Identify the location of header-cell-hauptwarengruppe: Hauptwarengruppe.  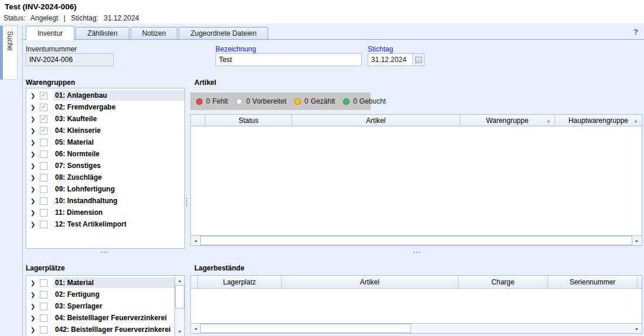
(598, 121).